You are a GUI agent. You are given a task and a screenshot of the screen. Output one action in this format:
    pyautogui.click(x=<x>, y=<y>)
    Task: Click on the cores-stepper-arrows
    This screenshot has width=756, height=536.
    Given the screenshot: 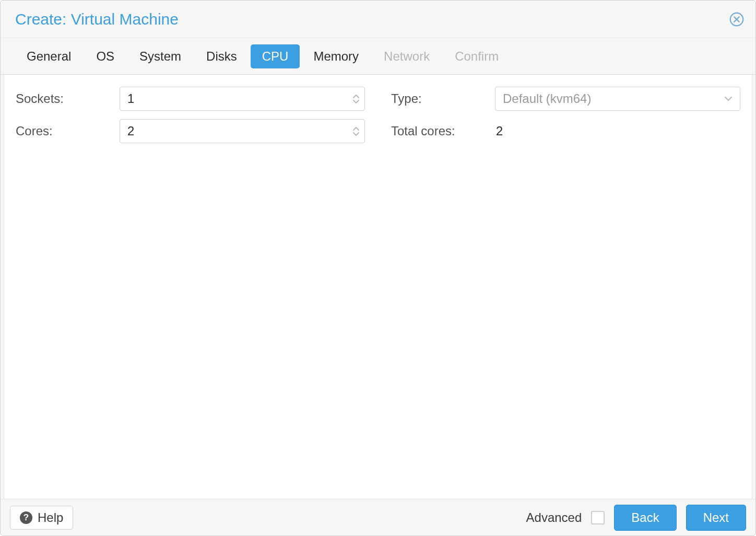 What is the action you would take?
    pyautogui.click(x=356, y=131)
    